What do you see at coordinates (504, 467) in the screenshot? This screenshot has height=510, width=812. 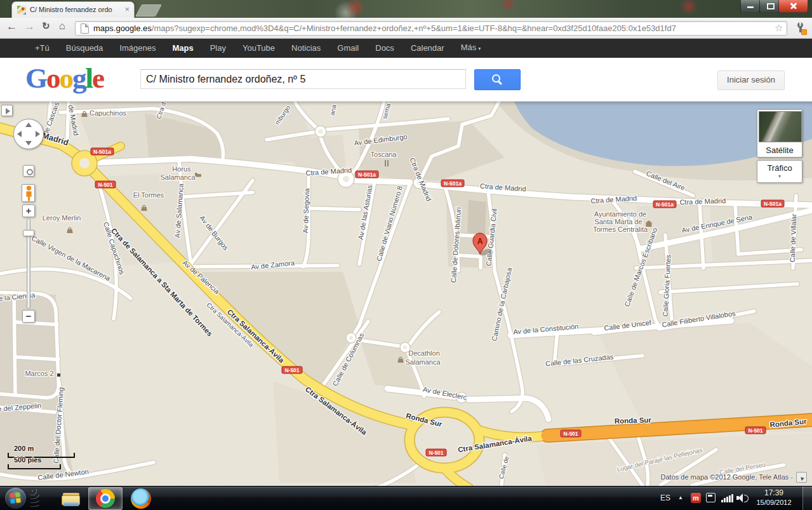 I see `svg-text: Calle de` at bounding box center [504, 467].